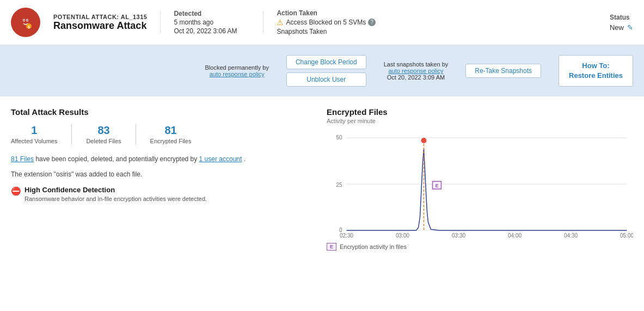 The image size is (644, 311). Describe the element at coordinates (103, 141) in the screenshot. I see `deleted-files-label: Deleted Files` at that location.